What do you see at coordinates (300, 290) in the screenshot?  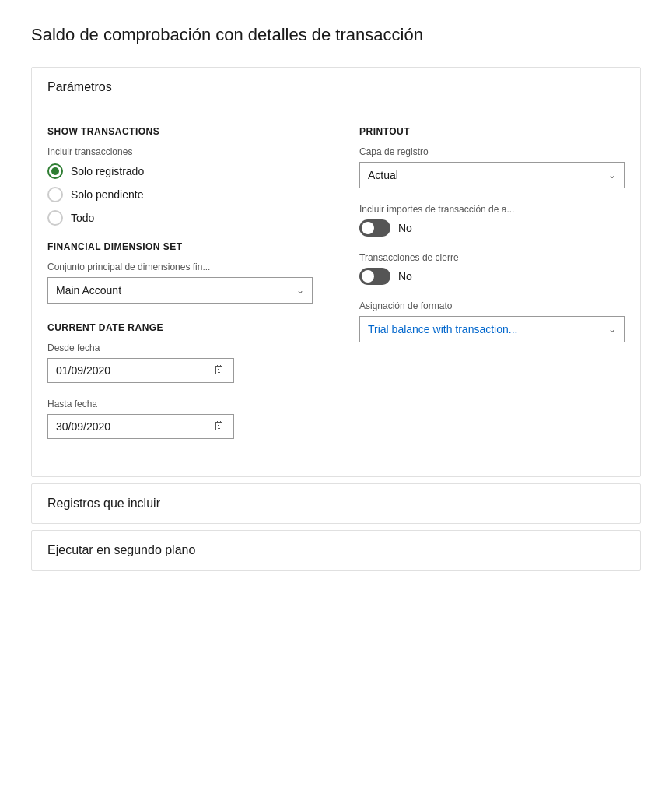 I see `financial-dimension-chevron: ⌄` at bounding box center [300, 290].